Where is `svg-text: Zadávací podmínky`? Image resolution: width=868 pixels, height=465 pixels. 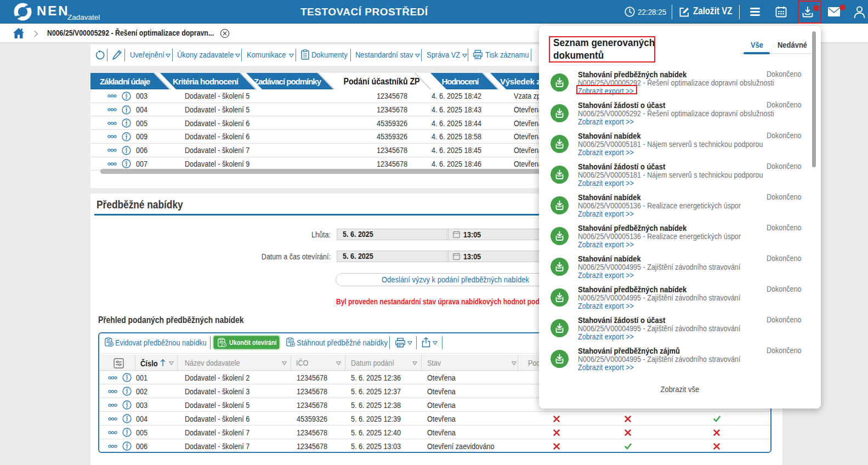
svg-text: Zadávací podmínky is located at coordinates (288, 81).